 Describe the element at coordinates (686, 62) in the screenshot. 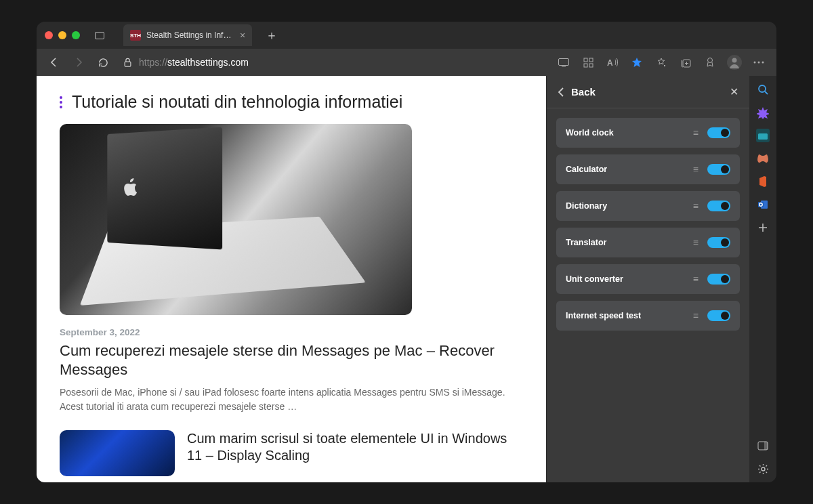

I see `collections-icon` at that location.